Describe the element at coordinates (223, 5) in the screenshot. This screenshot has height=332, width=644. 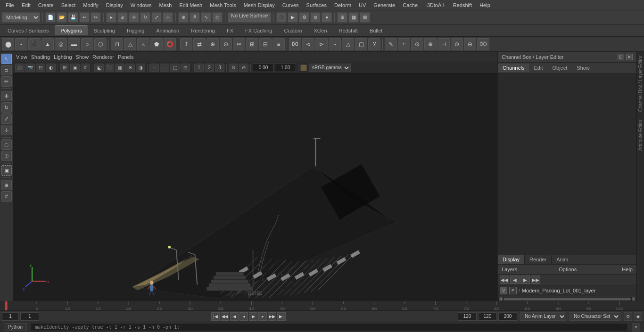
I see `menu-mesh-tools: Mesh Tools` at that location.